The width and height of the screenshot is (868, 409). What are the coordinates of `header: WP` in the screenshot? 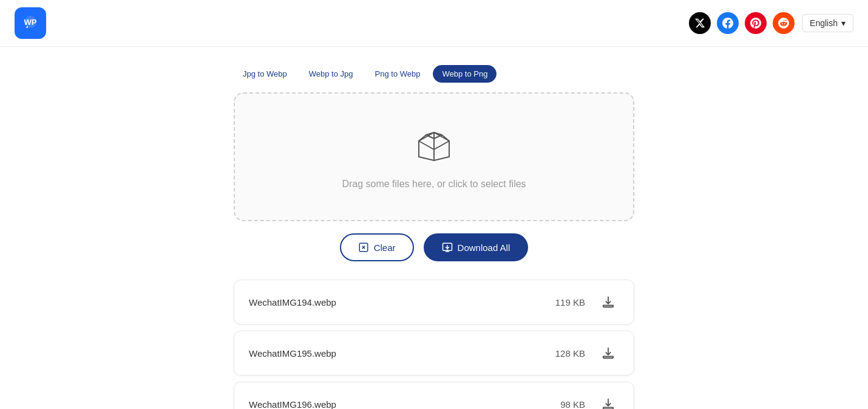 It's located at (434, 23).